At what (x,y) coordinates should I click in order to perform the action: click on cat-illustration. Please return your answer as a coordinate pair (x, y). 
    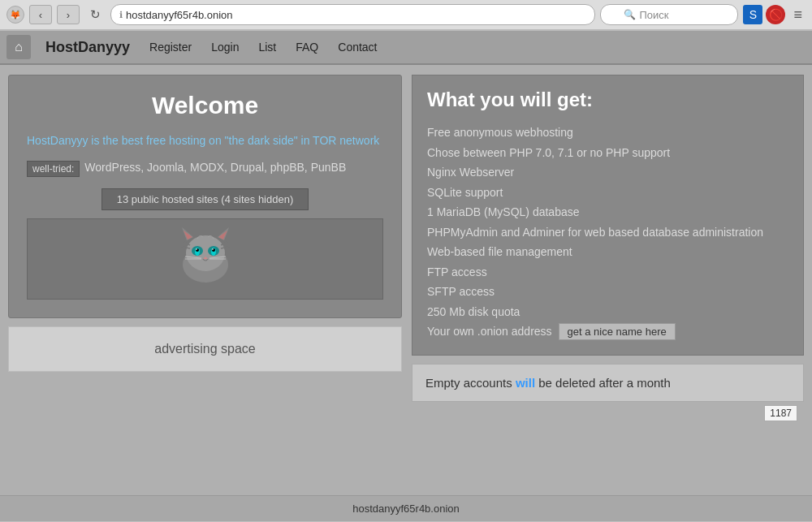
    Looking at the image, I should click on (205, 259).